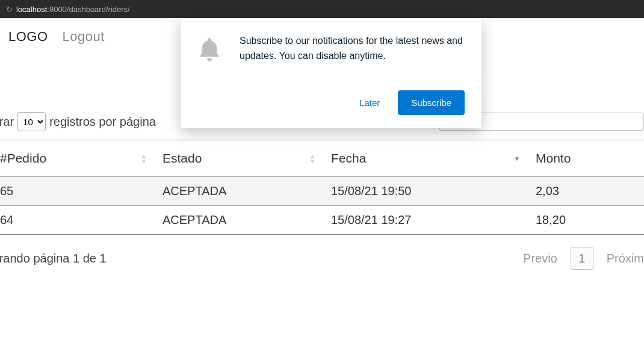 The image size is (644, 345). I want to click on col-header-pedido-label: #Pedido, so click(23, 158).